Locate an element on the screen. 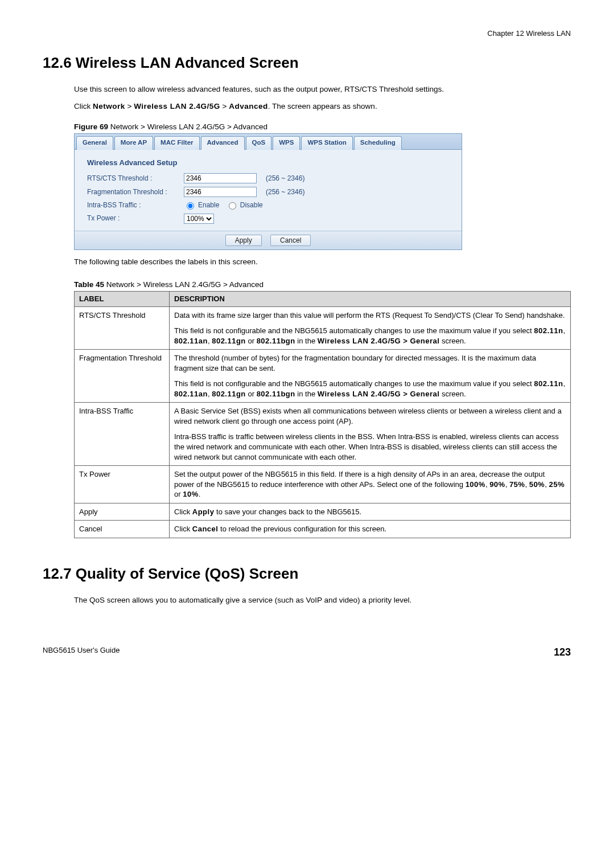  txpower-label: Tx Power : is located at coordinates (135, 218).